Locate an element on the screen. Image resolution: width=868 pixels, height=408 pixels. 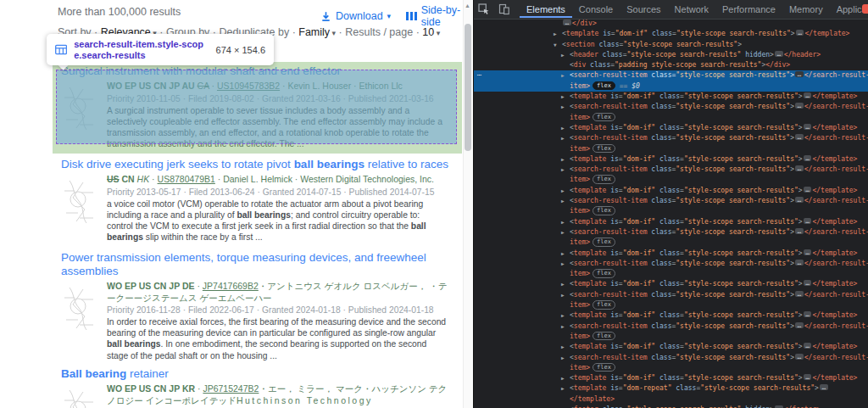
collapse-arrow-icon: ▼ is located at coordinates (555, 45).